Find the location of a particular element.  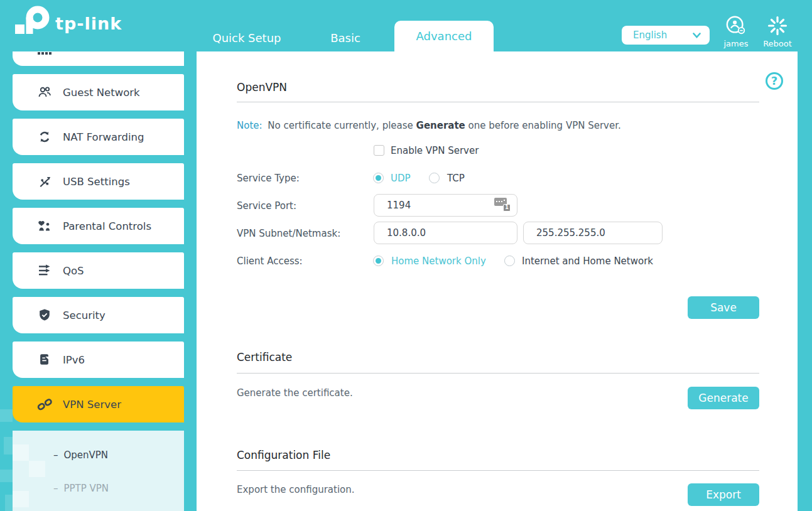

enable-vpn-server-checkbox is located at coordinates (379, 151).